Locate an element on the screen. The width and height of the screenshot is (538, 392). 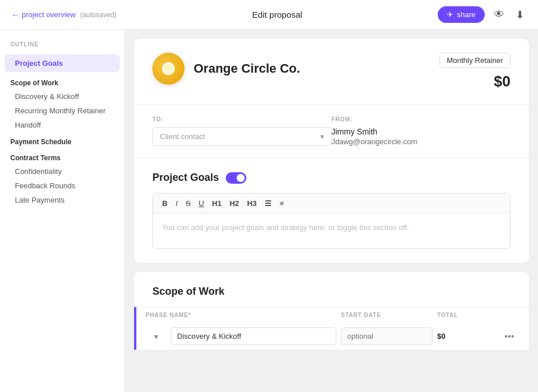
proposal-amount: $0 is located at coordinates (475, 81).